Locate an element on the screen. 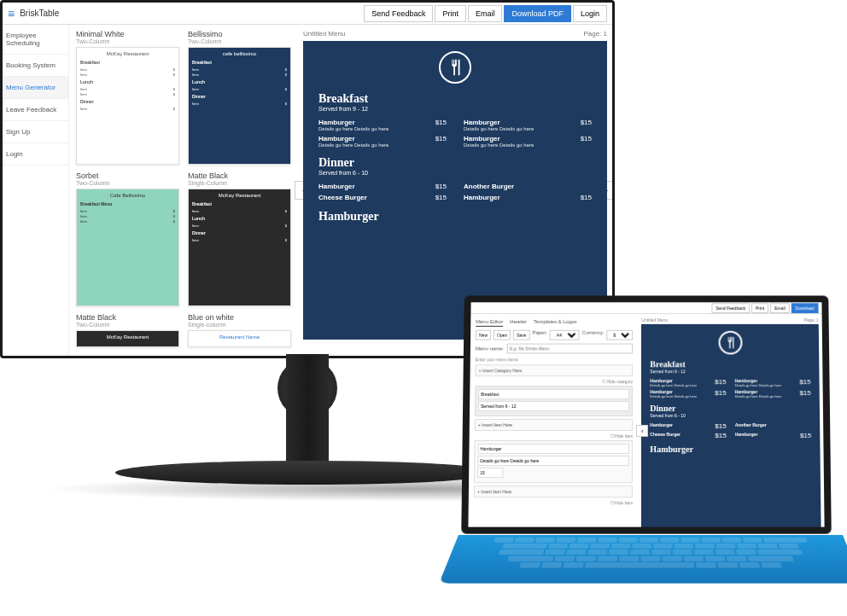  print-button: Print is located at coordinates (451, 14).